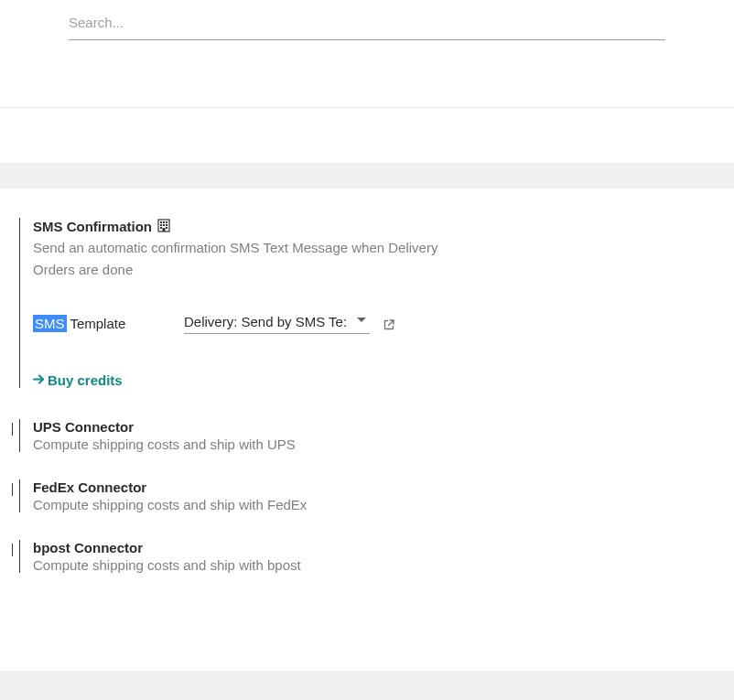  What do you see at coordinates (383, 436) in the screenshot?
I see `connector-ups: UPS Connector Compute shipping costs and…` at bounding box center [383, 436].